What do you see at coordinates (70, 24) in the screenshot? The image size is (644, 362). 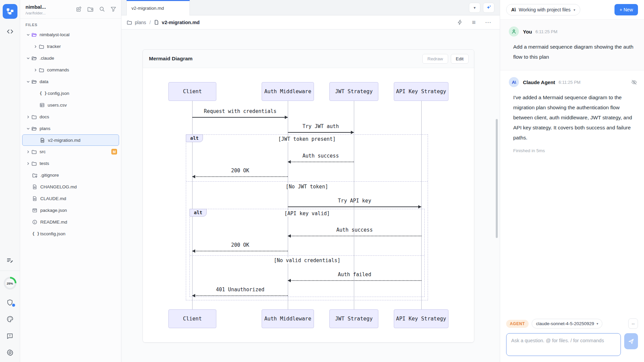 I see `files-section-label: FILES` at bounding box center [70, 24].